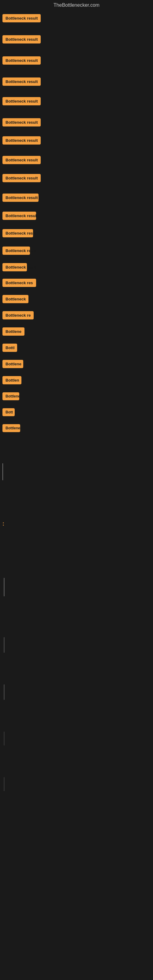 This screenshot has height=980, width=153. Describe the element at coordinates (76, 283) in the screenshot. I see `list-item: Bottleneck res` at that location.